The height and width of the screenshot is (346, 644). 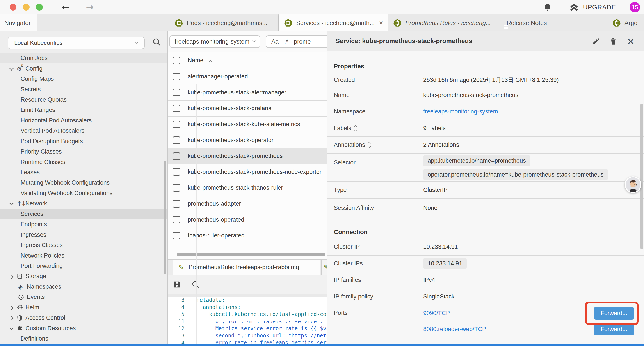 I want to click on tab-5: Argo Se, so click(x=625, y=23).